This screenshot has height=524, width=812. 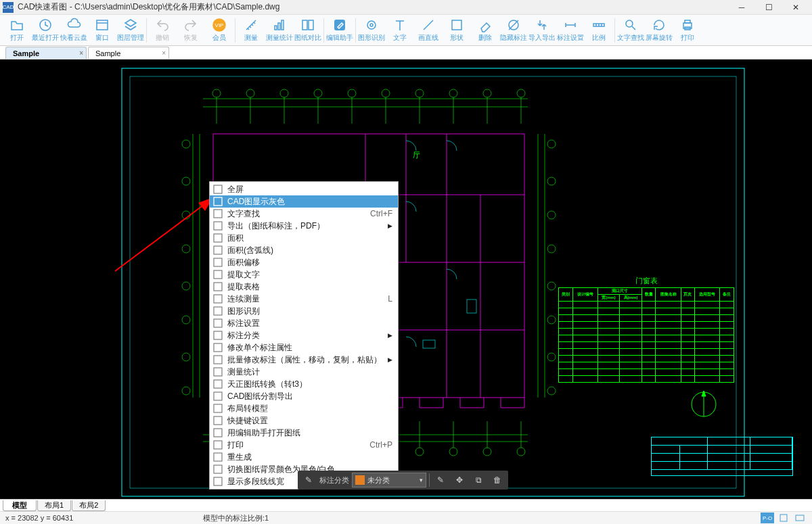 What do you see at coordinates (304, 421) in the screenshot?
I see `menu-item-19: 快捷键设置` at bounding box center [304, 421].